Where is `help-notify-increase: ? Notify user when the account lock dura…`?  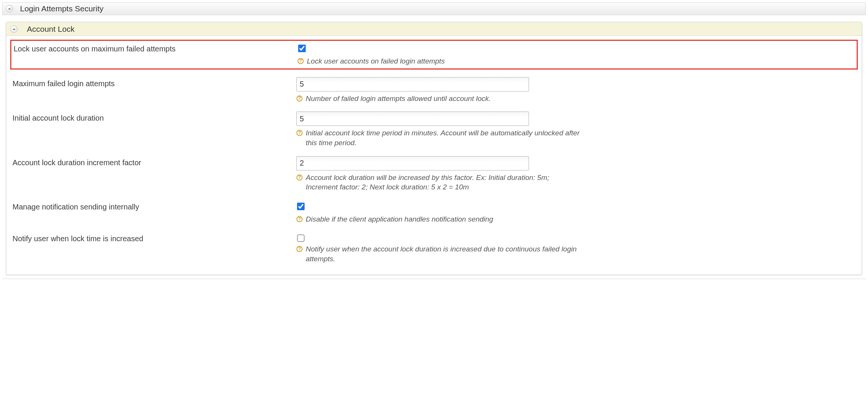 help-notify-increase: ? Notify user when the account lock dura… is located at coordinates (438, 254).